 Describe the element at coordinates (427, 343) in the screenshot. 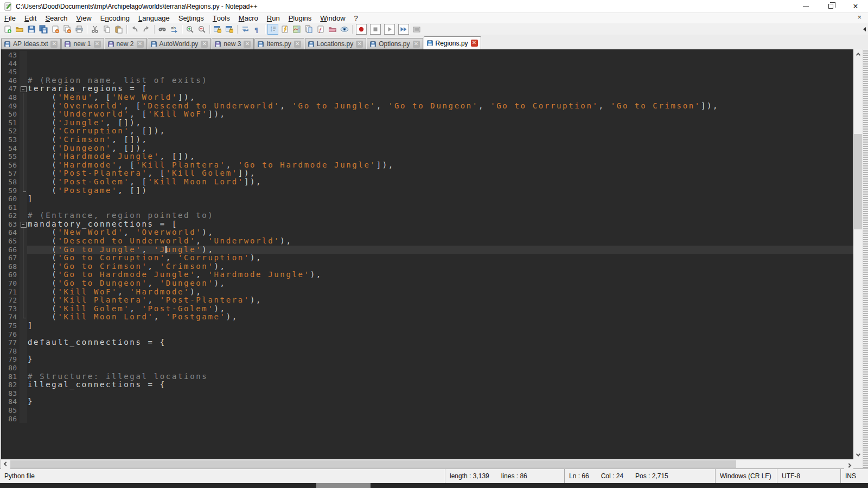

I see `code-line-77: 77default_connections = {` at that location.